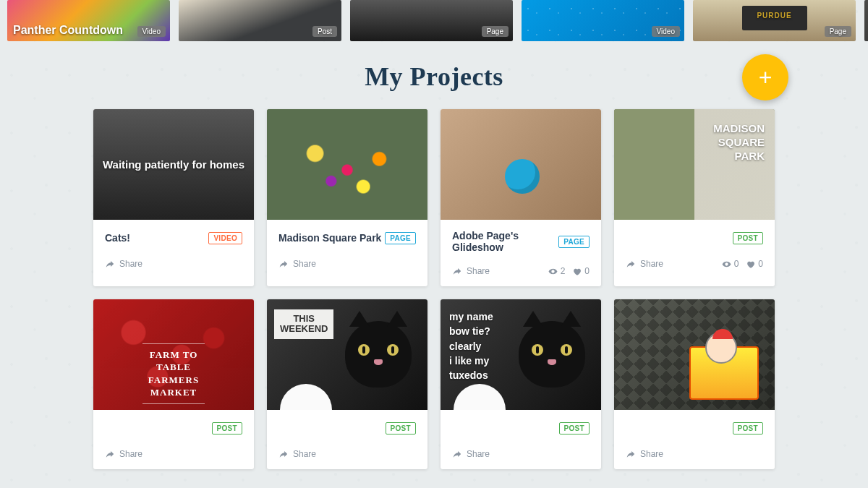 The width and height of the screenshot is (868, 488). I want to click on project-card: THISWEEKENDPOSTShare, so click(347, 385).